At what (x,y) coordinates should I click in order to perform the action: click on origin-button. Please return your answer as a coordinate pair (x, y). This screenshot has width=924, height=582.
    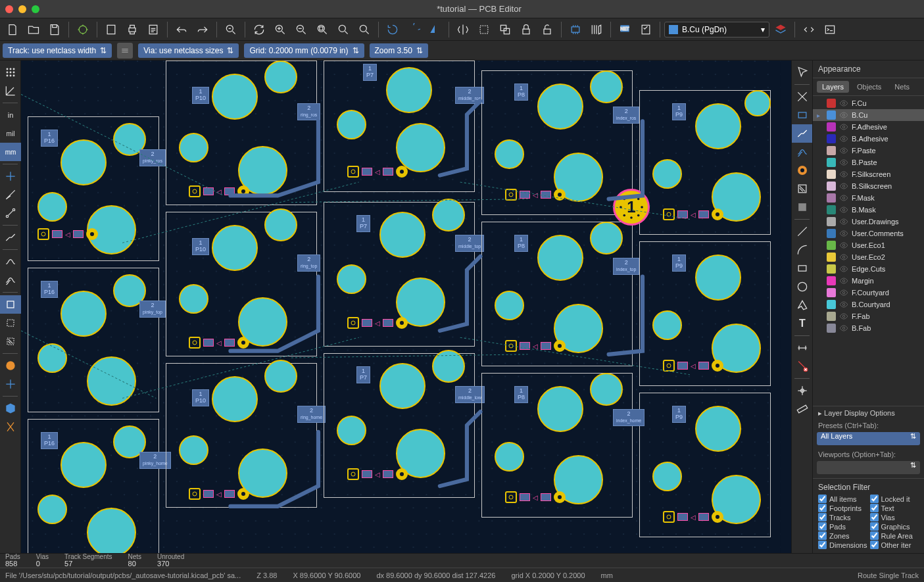
    Looking at the image, I should click on (802, 391).